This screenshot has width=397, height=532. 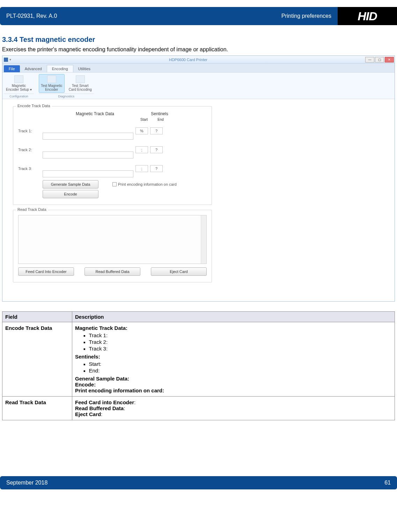 I want to click on sentinels-header: Sentinels, so click(x=160, y=114).